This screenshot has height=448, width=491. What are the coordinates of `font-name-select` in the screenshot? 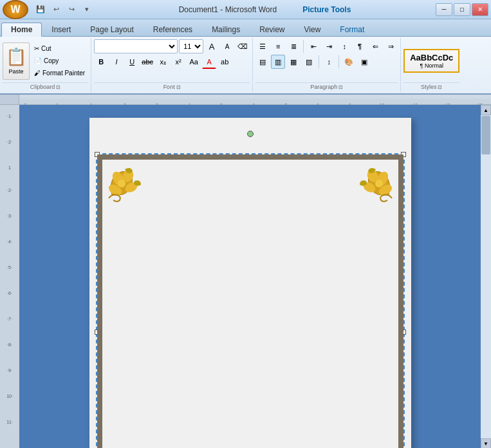 It's located at (136, 46).